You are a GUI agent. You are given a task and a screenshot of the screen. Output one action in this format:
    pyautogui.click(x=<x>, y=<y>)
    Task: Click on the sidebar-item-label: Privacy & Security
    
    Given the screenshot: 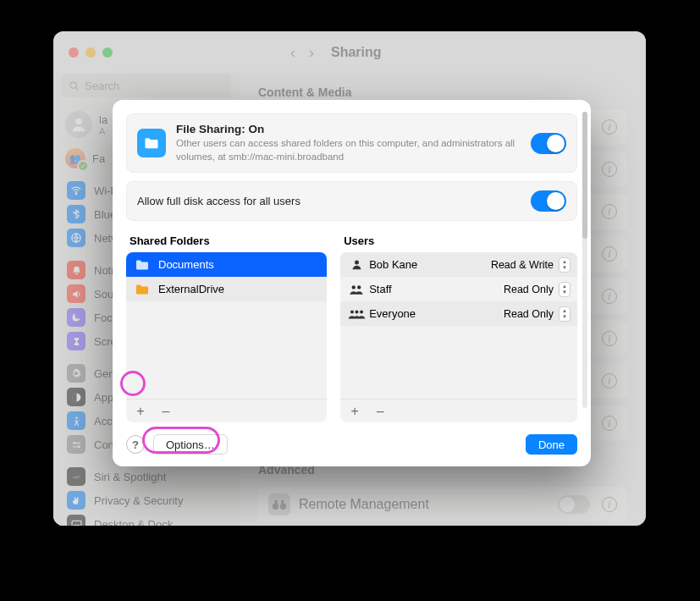 What is the action you would take?
    pyautogui.click(x=139, y=501)
    